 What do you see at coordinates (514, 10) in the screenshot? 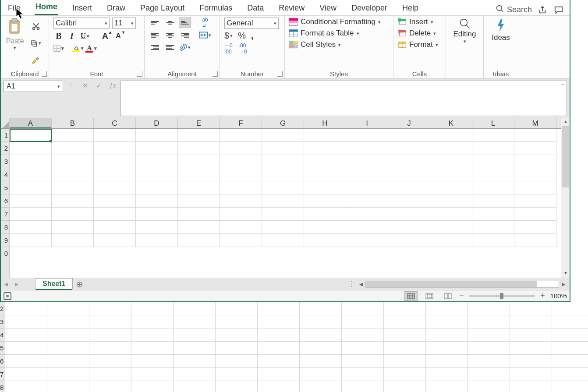
I see `tell-me-search: Search` at bounding box center [514, 10].